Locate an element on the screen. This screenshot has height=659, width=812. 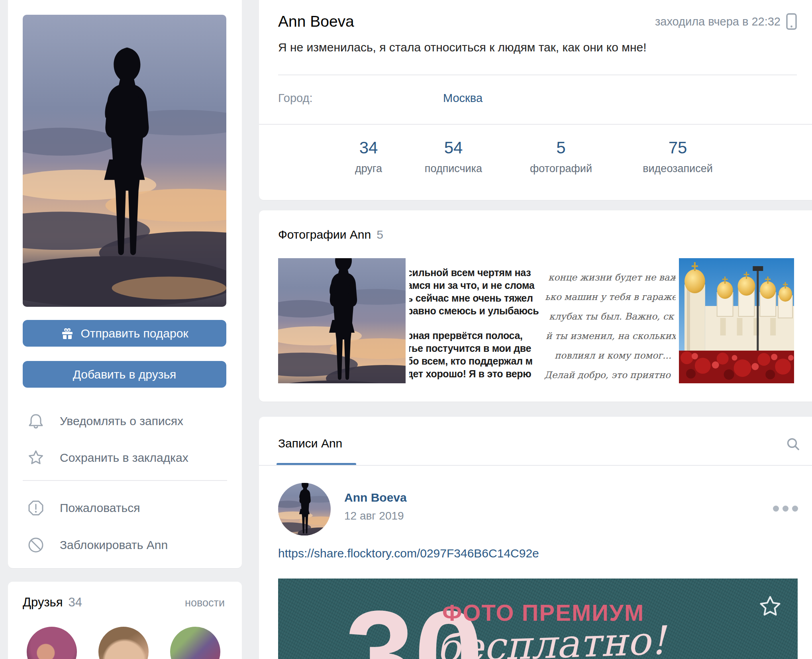
report-item: Пожаловаться is located at coordinates (125, 508).